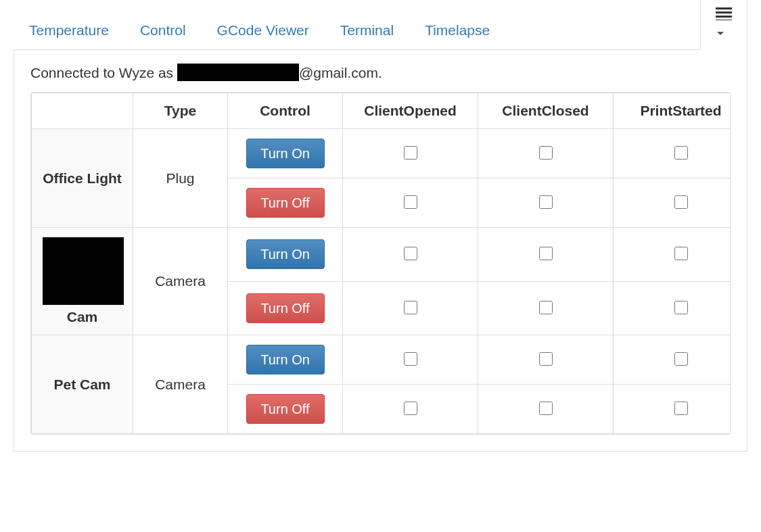 This screenshot has height=532, width=761. What do you see at coordinates (380, 25) in the screenshot?
I see `main-tabs: Temperature Control GCode Viewer Termina…` at bounding box center [380, 25].